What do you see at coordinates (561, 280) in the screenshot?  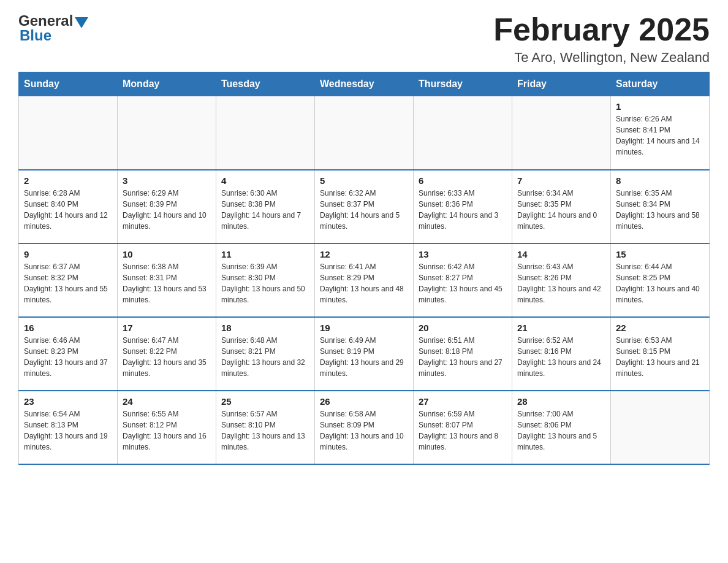 I see `calendar-day-cell: 14Sunrise: 6:43 AM Sunset: 8:26 PM Dayli…` at bounding box center [561, 280].